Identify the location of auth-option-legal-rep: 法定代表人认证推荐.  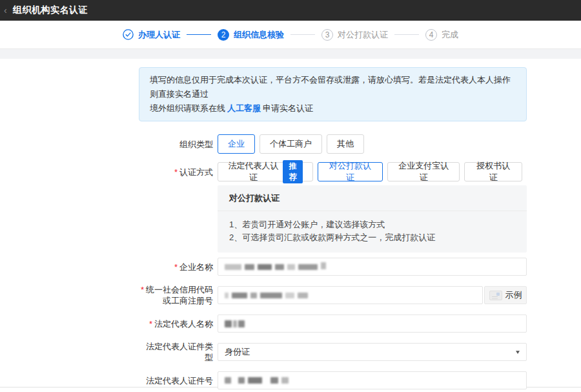
(265, 172).